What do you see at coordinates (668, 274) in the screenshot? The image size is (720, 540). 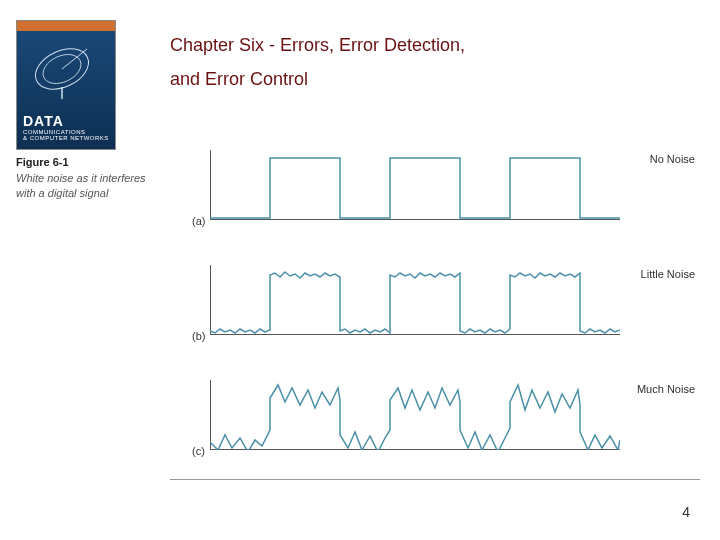 I see `row-b-label-right: Little Noise` at bounding box center [668, 274].